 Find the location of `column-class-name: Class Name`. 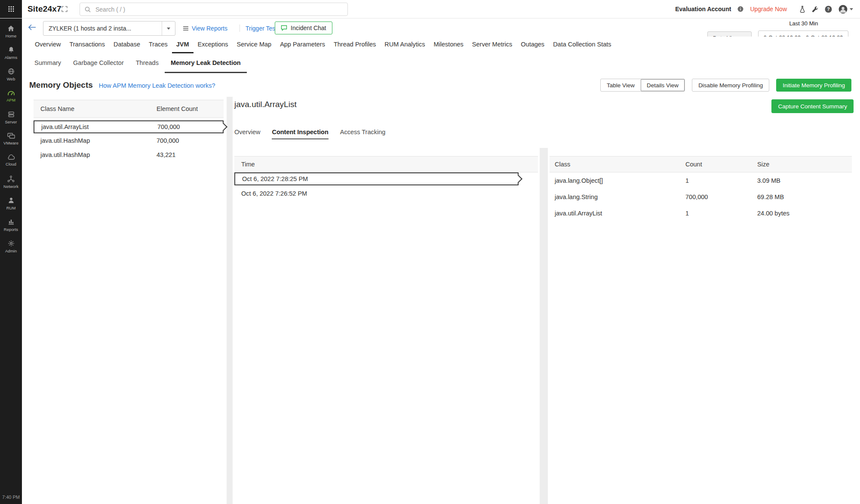

column-class-name: Class Name is located at coordinates (95, 109).